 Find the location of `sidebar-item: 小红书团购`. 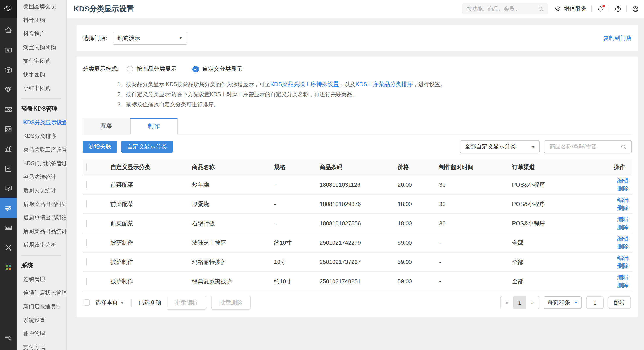

sidebar-item: 小红书团购 is located at coordinates (42, 89).